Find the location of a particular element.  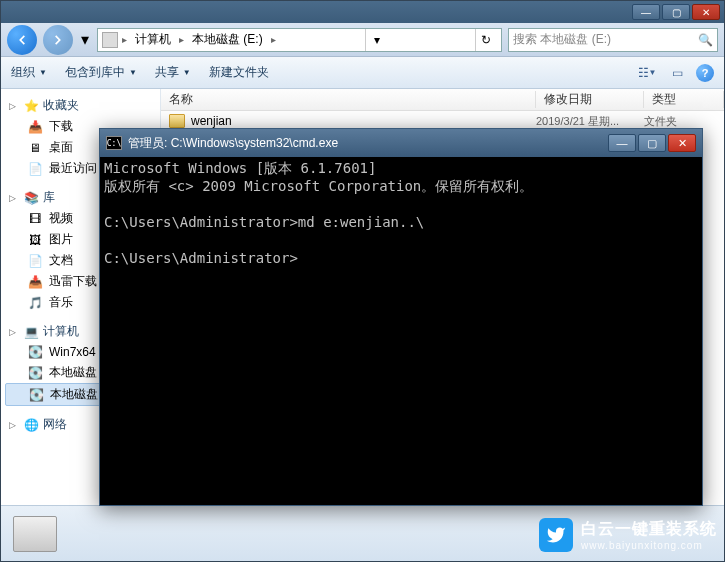

cmd-titlebar: C:\ 管理员: C:\Windows\system32\cmd.exe — ▢… is located at coordinates (401, 143).